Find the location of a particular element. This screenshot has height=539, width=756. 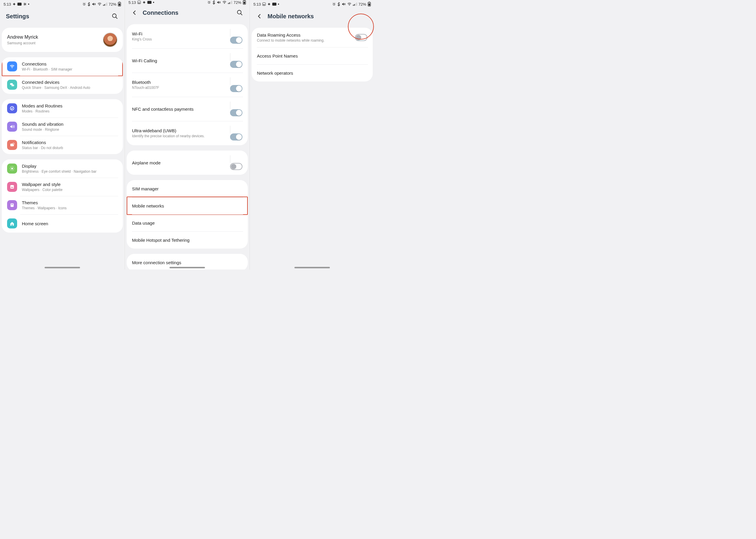

settings-row-sound: Sounds and vibrationSound mode · Rington… is located at coordinates (62, 127).